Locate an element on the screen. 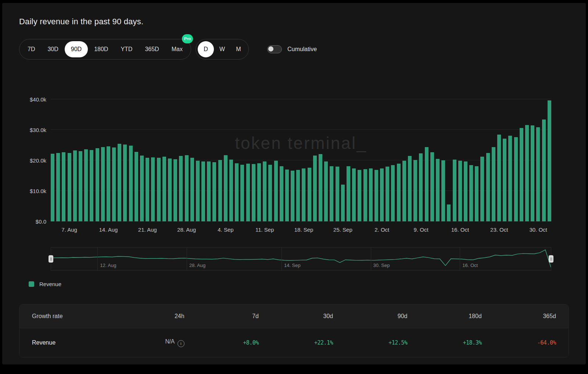 This screenshot has width=588, height=374. navigator-handle-left is located at coordinates (51, 259).